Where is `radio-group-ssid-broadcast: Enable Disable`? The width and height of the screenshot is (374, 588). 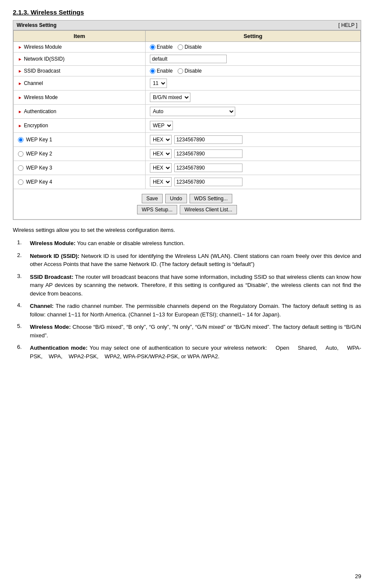 radio-group-ssid-broadcast: Enable Disable is located at coordinates (253, 71).